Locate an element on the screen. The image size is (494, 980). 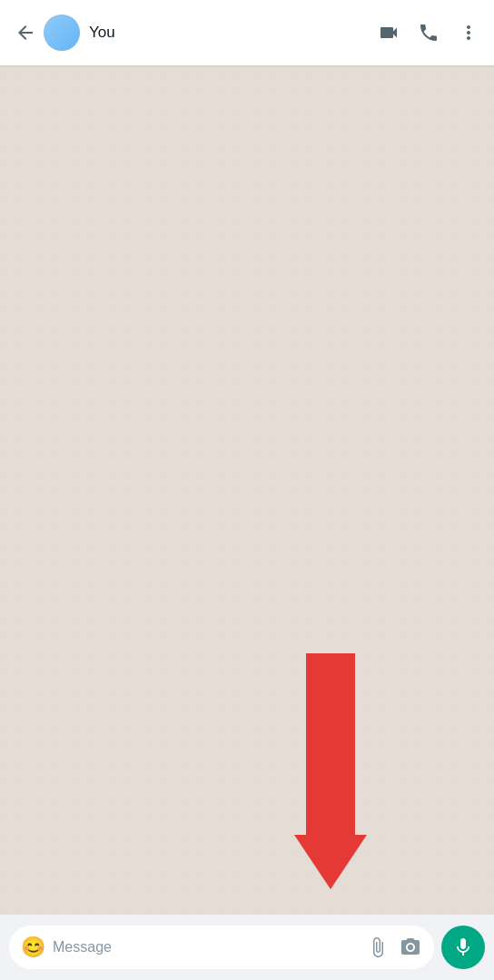
contact-name: You is located at coordinates (230, 33).